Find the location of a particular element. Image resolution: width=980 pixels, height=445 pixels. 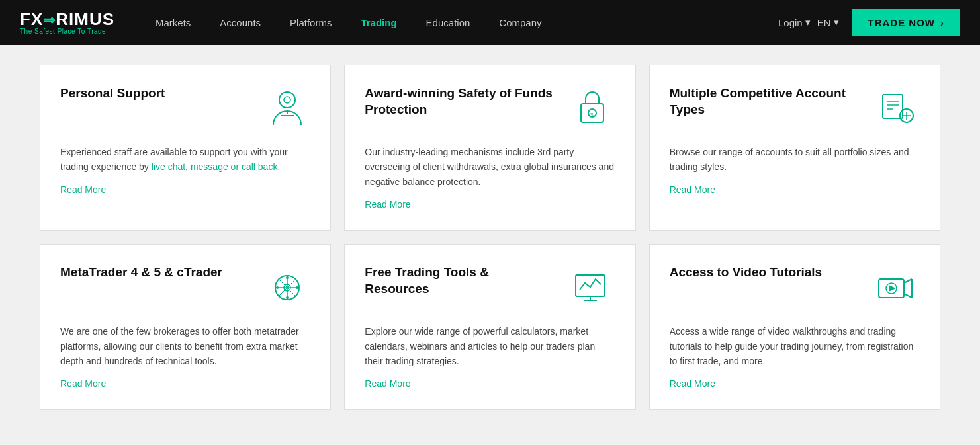

trading-tools-icon is located at coordinates (592, 288).